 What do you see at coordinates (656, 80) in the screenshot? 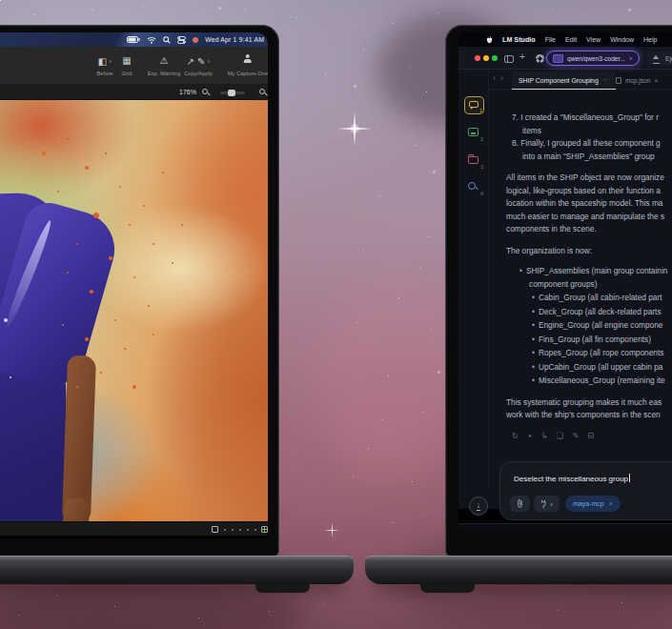
I see `tab-close-icon: ×` at bounding box center [656, 80].